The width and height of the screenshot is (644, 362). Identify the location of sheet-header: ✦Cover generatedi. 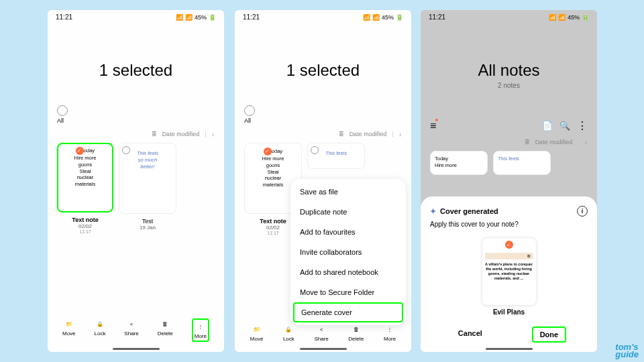
(508, 211).